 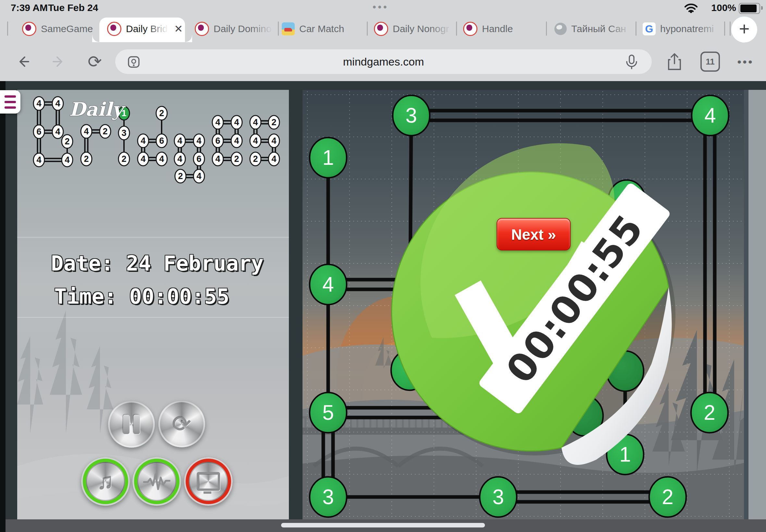 I want to click on nav-bar: ⟳ mindgames.com 11 •••, so click(x=383, y=62).